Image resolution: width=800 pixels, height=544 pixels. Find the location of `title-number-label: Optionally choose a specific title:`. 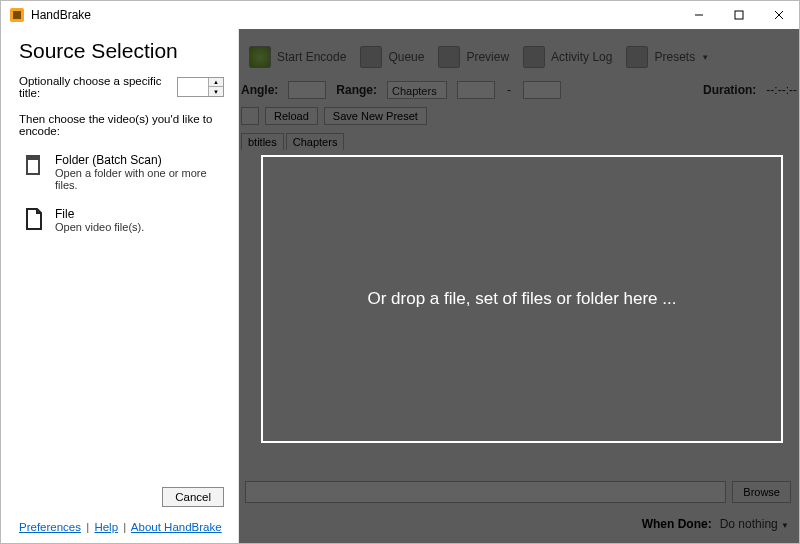

title-number-label: Optionally choose a specific title: is located at coordinates (96, 87).